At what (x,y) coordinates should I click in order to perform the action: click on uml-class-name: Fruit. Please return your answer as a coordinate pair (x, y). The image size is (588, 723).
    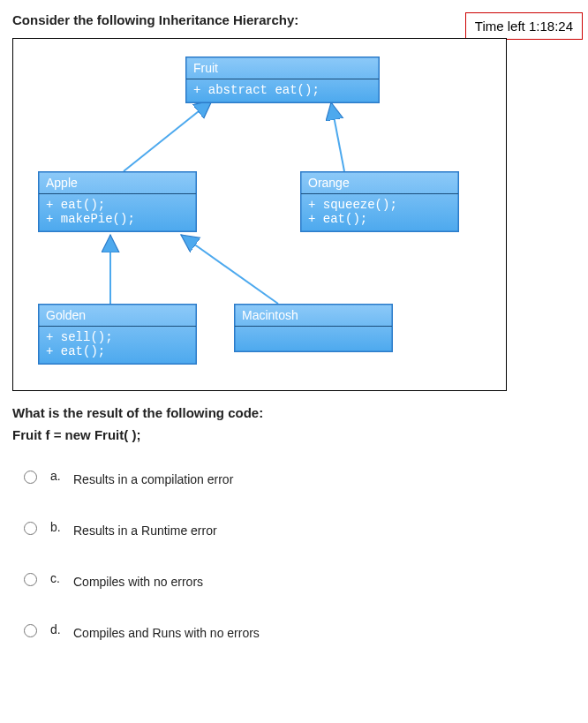
    Looking at the image, I should click on (283, 69).